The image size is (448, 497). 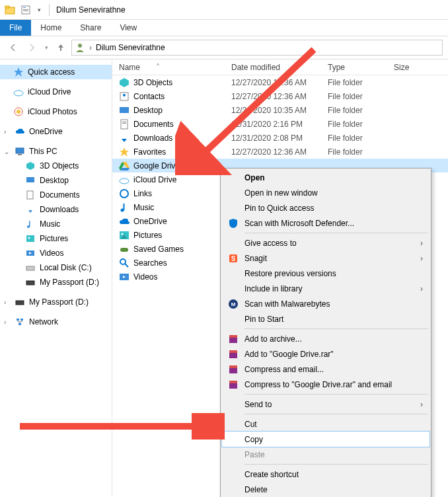 What do you see at coordinates (66, 268) in the screenshot?
I see `sidebar-item-label: Local Disk (C:)` at bounding box center [66, 268].